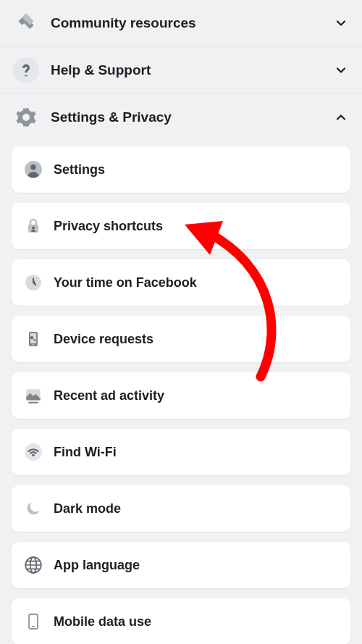 This screenshot has width=362, height=644. What do you see at coordinates (181, 509) in the screenshot?
I see `card-dark-mode: Dark mode` at bounding box center [181, 509].